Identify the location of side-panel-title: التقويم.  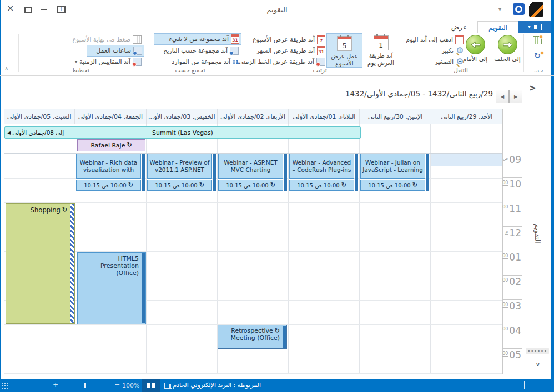
(537, 233).